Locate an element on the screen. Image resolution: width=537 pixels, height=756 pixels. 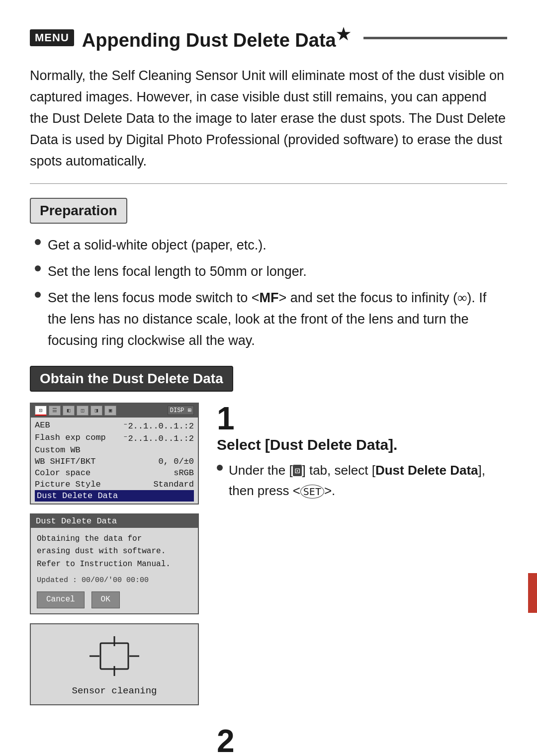
disp-badge: DISP ⊞ is located at coordinates (181, 411).